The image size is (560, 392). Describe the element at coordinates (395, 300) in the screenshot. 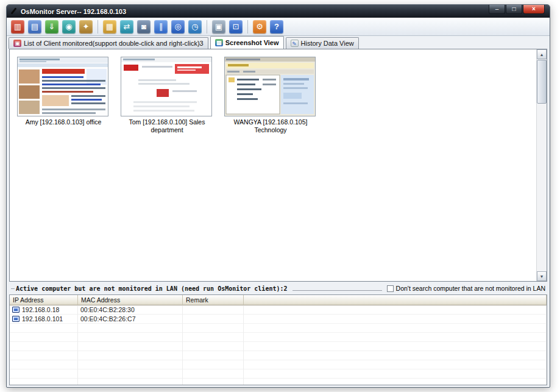

I see `column-header-empty` at that location.